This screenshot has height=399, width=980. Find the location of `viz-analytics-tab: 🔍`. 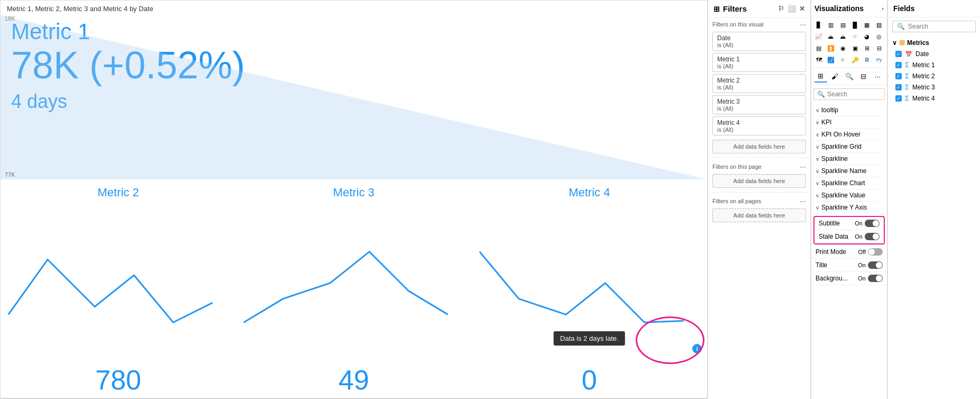

viz-analytics-tab: 🔍 is located at coordinates (849, 76).